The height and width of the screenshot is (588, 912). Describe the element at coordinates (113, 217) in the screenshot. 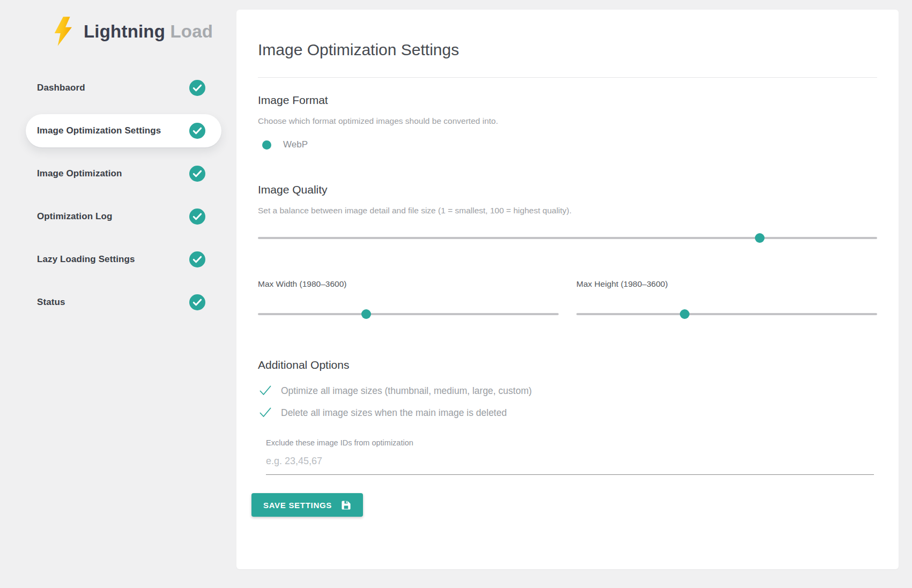

I see `sidebar-item-label: Optimization Log` at that location.